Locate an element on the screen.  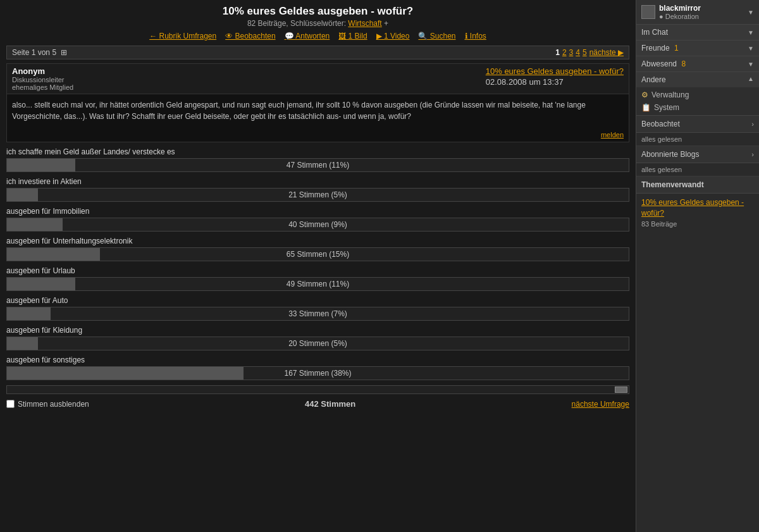
poll-bar-text-1: 21 Stimmen (5%) is located at coordinates (318, 195).